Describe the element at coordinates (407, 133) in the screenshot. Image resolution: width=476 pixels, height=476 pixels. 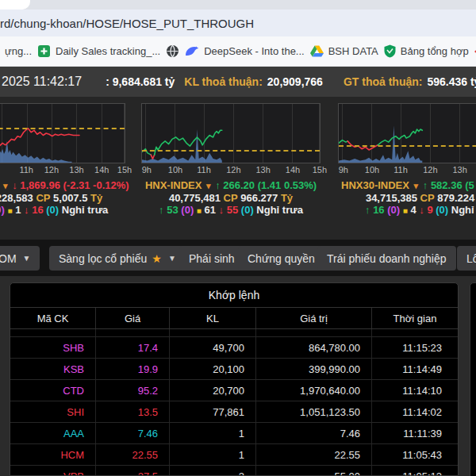
I see `chart-panel-hnx30` at that location.